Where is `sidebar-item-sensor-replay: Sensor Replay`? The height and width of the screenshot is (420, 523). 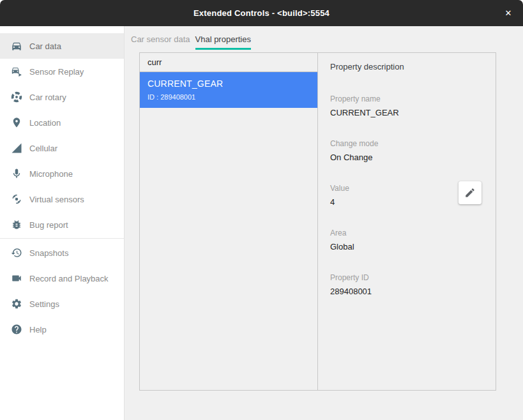 sidebar-item-sensor-replay: Sensor Replay is located at coordinates (62, 71).